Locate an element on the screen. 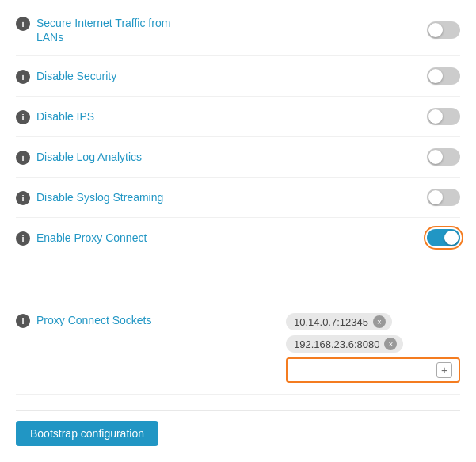 Image resolution: width=476 pixels, height=462 pixels. info-icon-disable-ips: i is located at coordinates (23, 117).